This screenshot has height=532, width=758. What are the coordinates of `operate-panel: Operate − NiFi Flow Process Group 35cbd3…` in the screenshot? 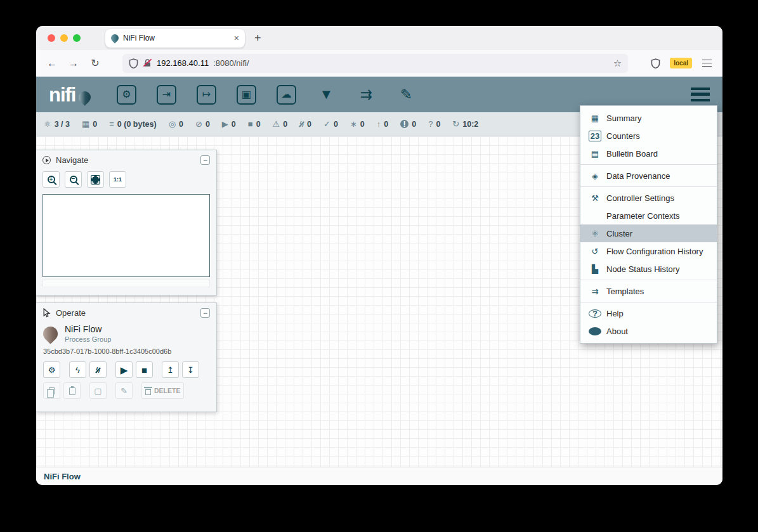 It's located at (127, 358).